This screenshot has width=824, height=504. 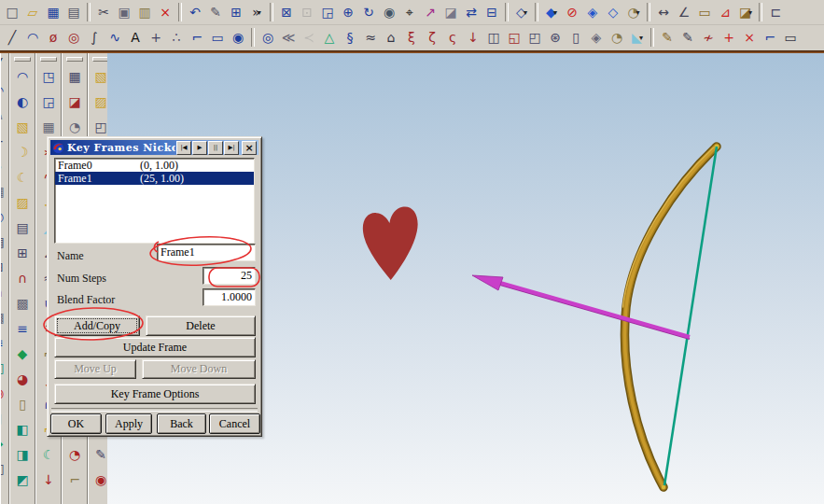 I want to click on surface-crescent-2-button: ☾, so click(x=22, y=177).